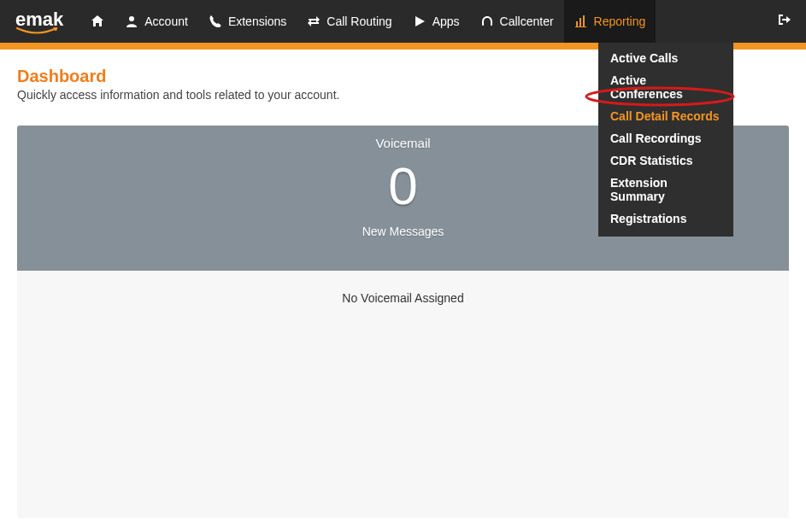 This screenshot has width=806, height=532. What do you see at coordinates (166, 21) in the screenshot?
I see `nav-account-label: Account` at bounding box center [166, 21].